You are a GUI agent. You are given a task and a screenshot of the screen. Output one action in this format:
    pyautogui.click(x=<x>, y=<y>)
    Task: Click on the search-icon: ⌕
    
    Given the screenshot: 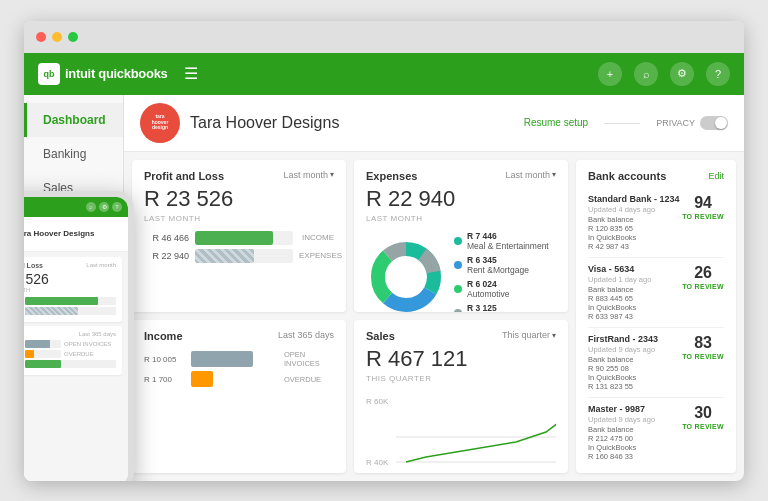 What is the action you would take?
    pyautogui.click(x=646, y=74)
    